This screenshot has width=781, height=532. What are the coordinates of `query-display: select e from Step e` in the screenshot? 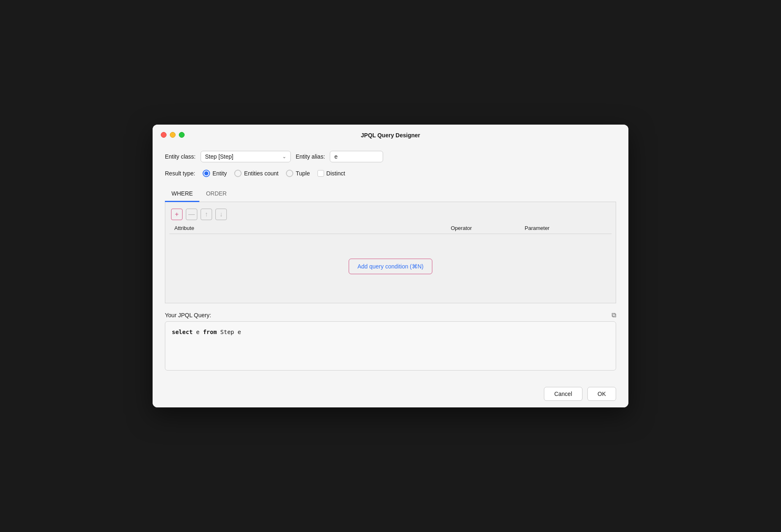 It's located at (390, 346).